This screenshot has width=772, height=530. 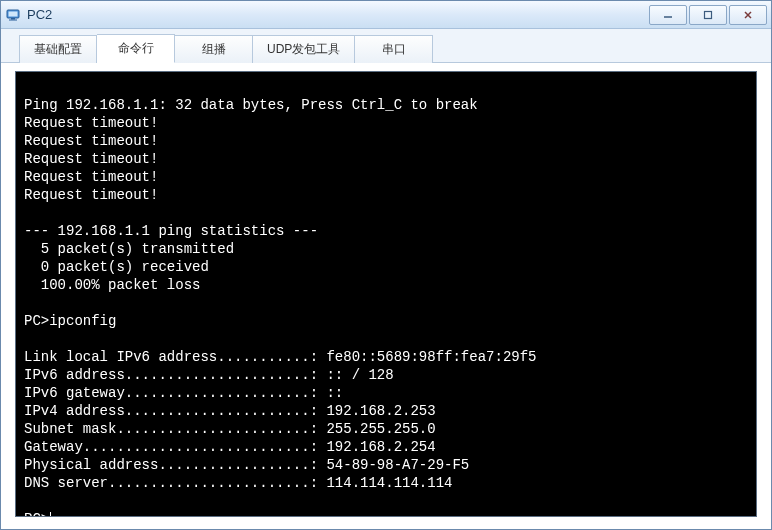 What do you see at coordinates (748, 15) in the screenshot?
I see `close-button` at bounding box center [748, 15].